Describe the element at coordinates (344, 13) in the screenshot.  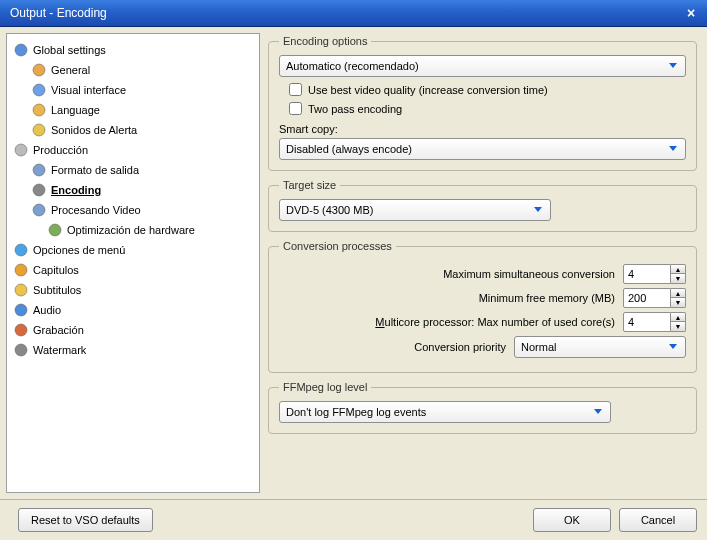
I see `window-title: Output - Encoding` at that location.